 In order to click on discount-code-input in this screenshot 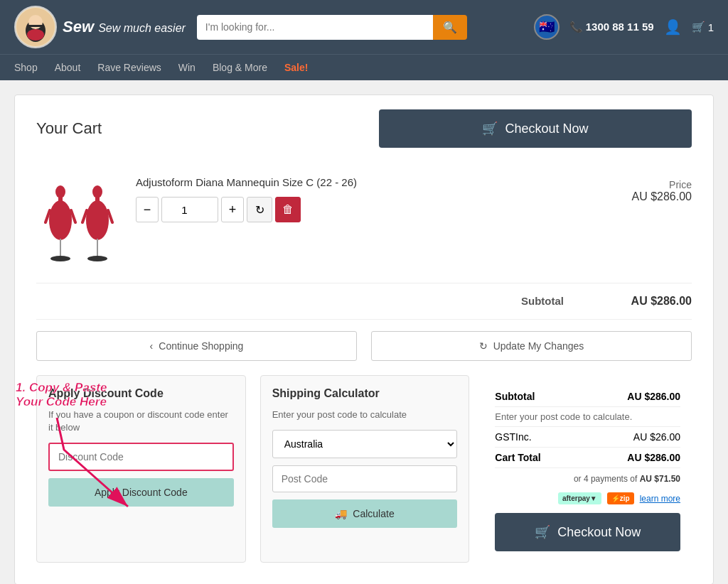, I will do `click(141, 457)`.